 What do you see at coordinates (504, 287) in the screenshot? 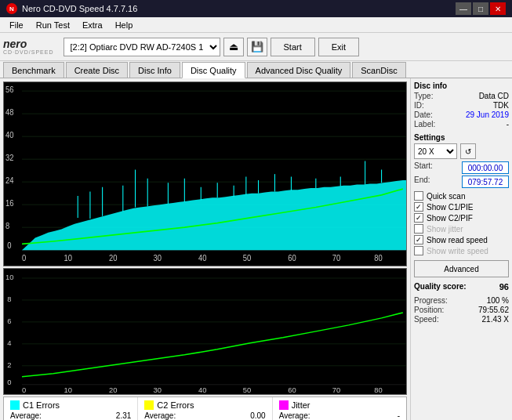
I see `quality-score-value: 96` at bounding box center [504, 287].